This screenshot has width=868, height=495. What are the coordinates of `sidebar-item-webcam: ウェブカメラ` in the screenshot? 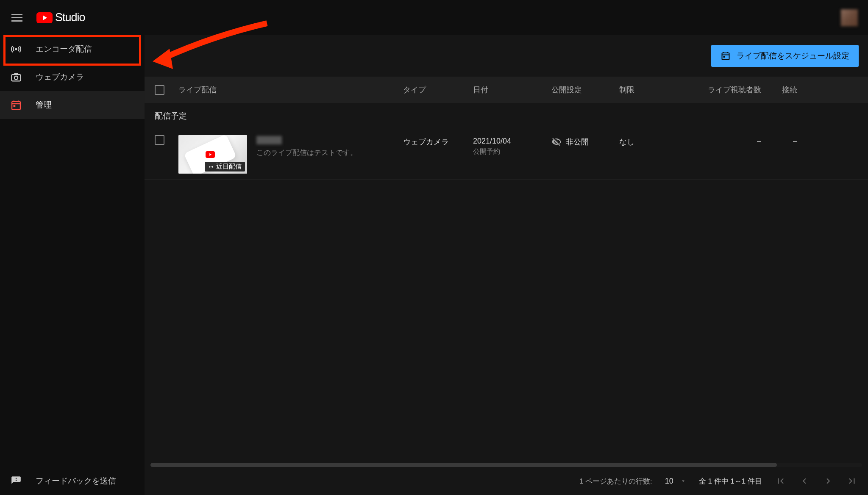 It's located at (72, 77).